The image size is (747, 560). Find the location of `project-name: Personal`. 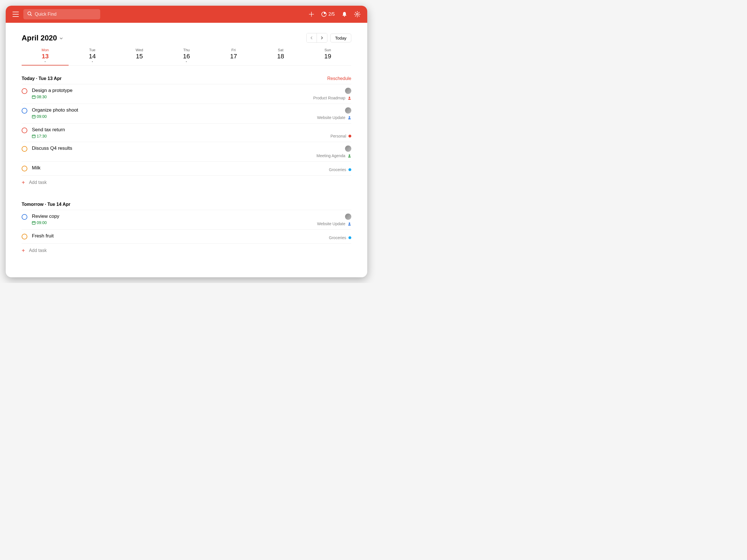

project-name: Personal is located at coordinates (338, 136).